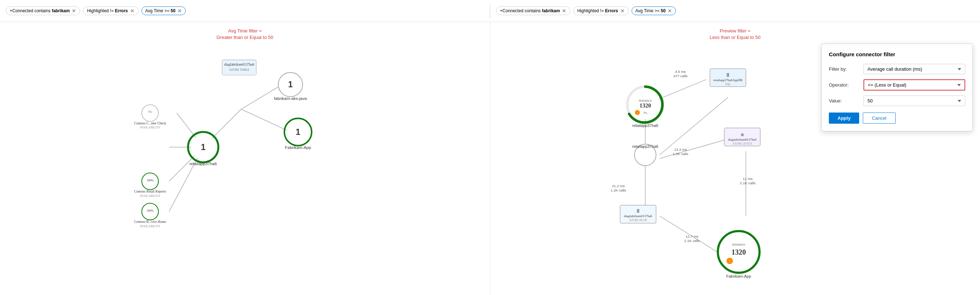  Describe the element at coordinates (150, 117) in the screenshot. I see `node-contoso-check: 5% Contoso C...mer Check AVAILABILITY` at that location.